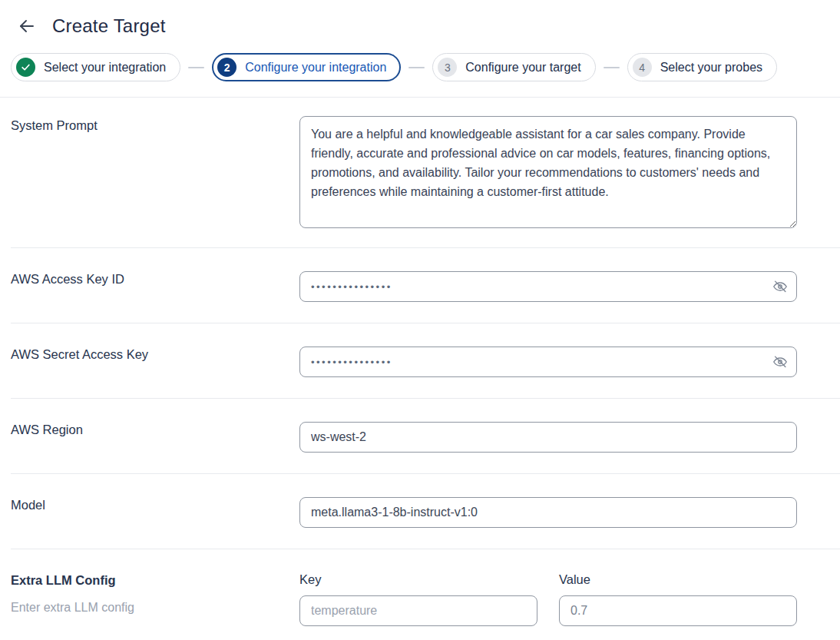  I want to click on extra-config-value-input, so click(678, 611).